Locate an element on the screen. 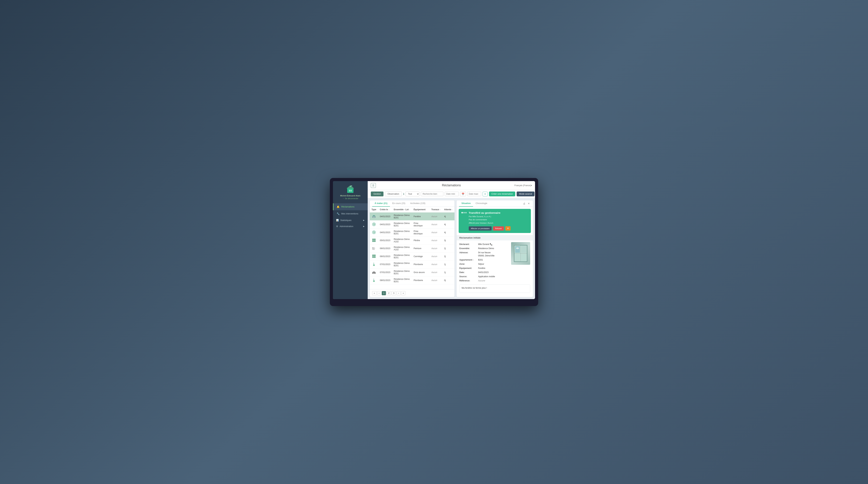 Image resolution: width=868 pixels, height=484 pixels. date-mini-calendar-icon: 📅 is located at coordinates (463, 194).